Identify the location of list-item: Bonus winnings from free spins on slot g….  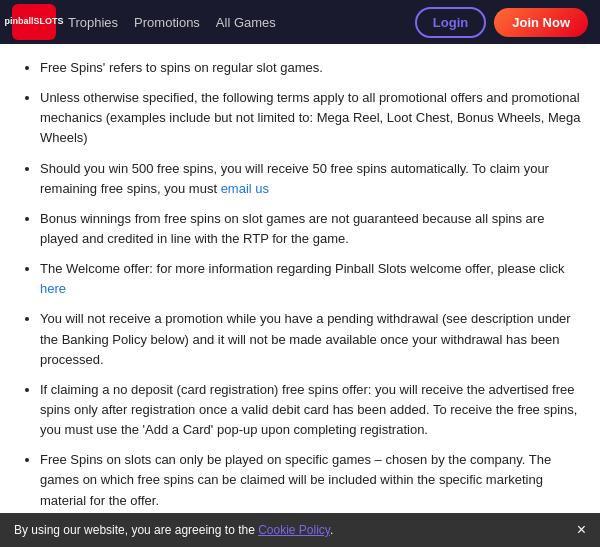
(311, 229).